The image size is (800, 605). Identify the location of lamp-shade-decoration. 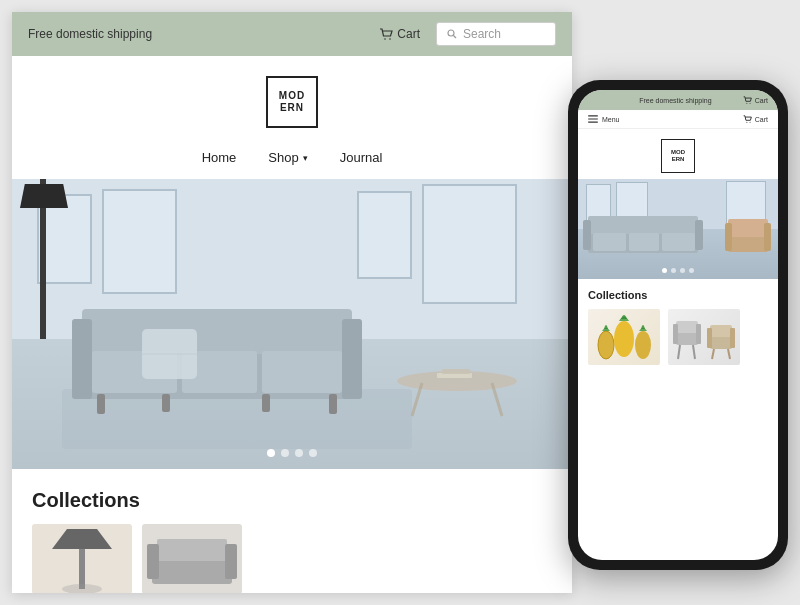
(44, 196).